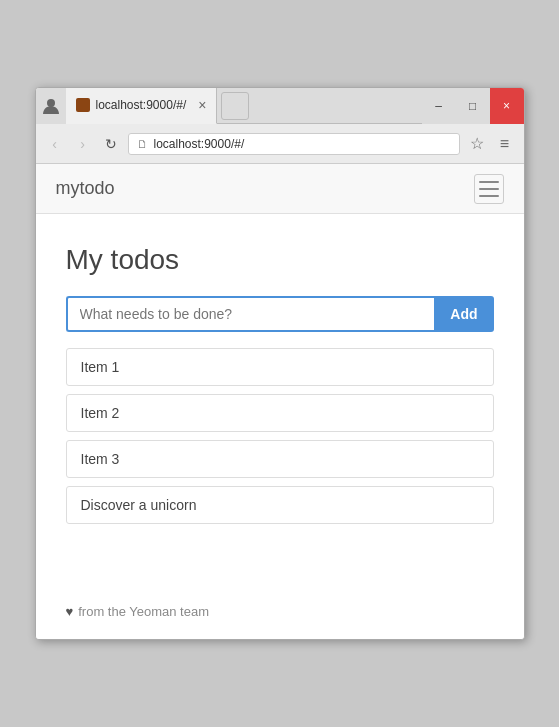 This screenshot has height=727, width=559. Describe the element at coordinates (229, 106) in the screenshot. I see `title-bar-left: localhost:9000/#/ ×` at that location.